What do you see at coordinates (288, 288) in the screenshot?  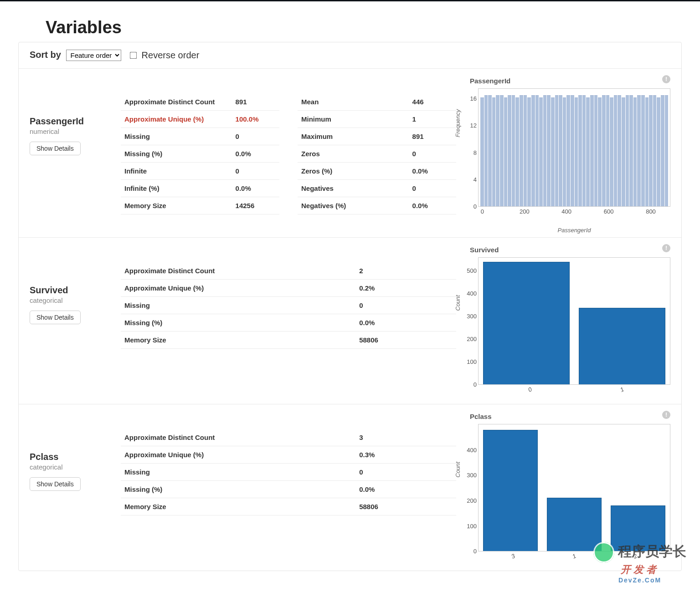 I see `stat-row: Approximate Unique (%)0.2%` at bounding box center [288, 288].